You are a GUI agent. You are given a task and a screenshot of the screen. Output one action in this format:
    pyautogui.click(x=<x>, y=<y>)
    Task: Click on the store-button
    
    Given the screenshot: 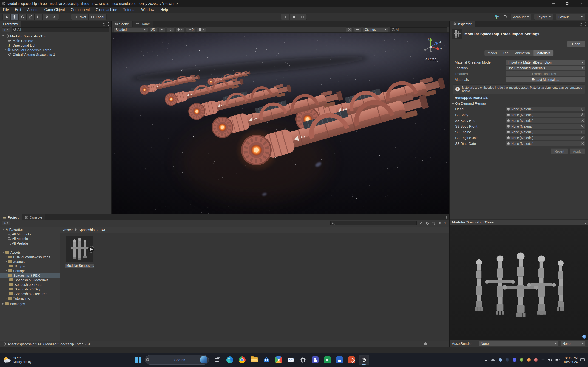 What is the action you would take?
    pyautogui.click(x=266, y=360)
    